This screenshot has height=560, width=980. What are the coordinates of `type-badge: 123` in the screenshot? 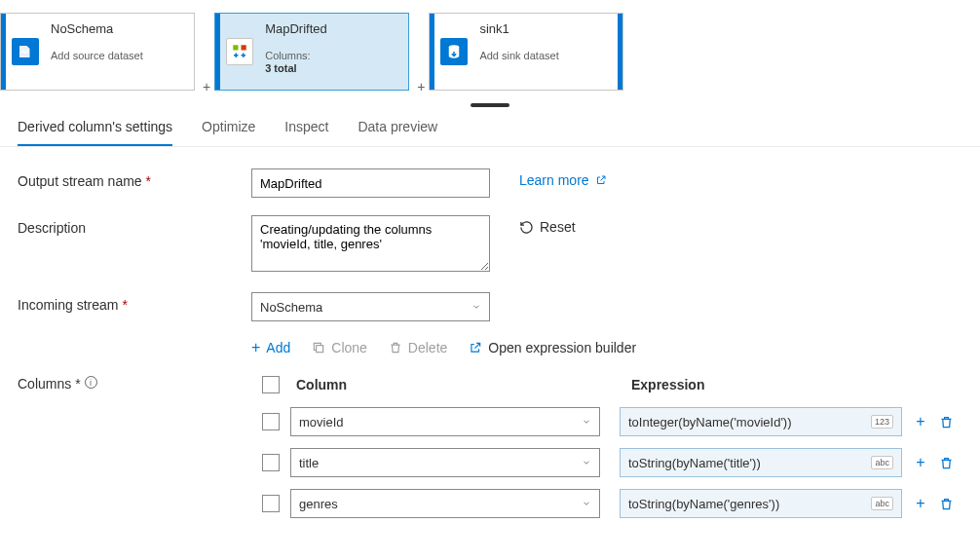 It's located at (883, 422).